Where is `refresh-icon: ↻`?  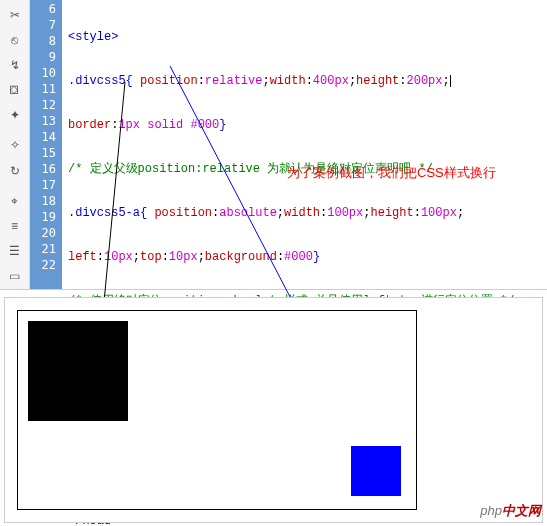 refresh-icon: ↻ is located at coordinates (15, 170).